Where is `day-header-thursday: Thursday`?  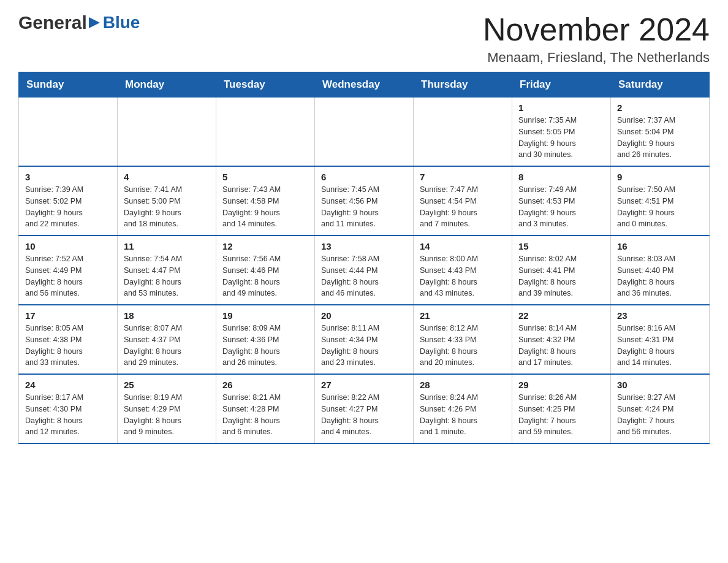
day-header-thursday: Thursday is located at coordinates (463, 85).